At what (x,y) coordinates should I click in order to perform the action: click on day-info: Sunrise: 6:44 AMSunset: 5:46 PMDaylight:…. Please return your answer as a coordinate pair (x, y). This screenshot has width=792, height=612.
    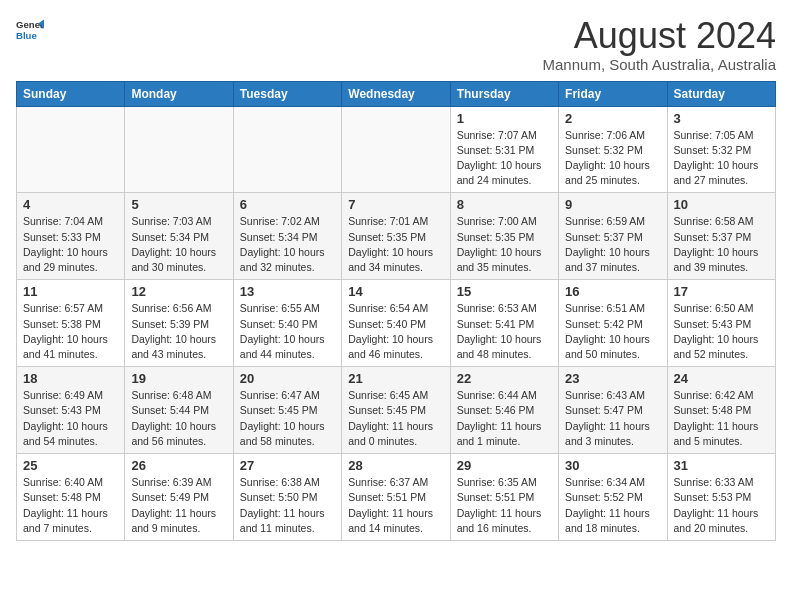
    Looking at the image, I should click on (504, 418).